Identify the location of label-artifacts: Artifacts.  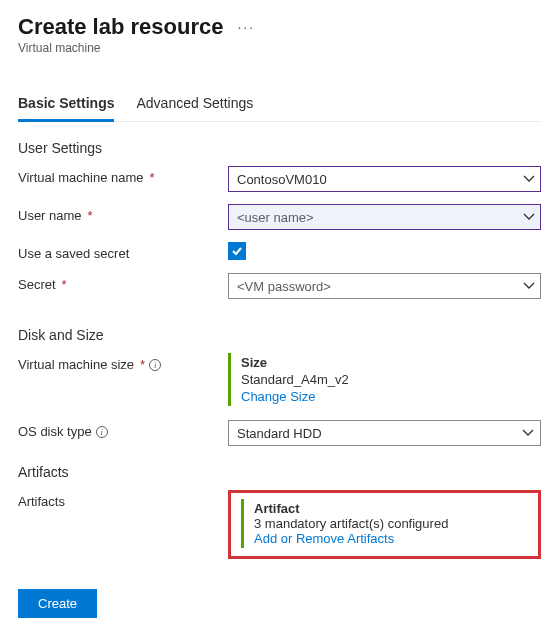
(123, 500).